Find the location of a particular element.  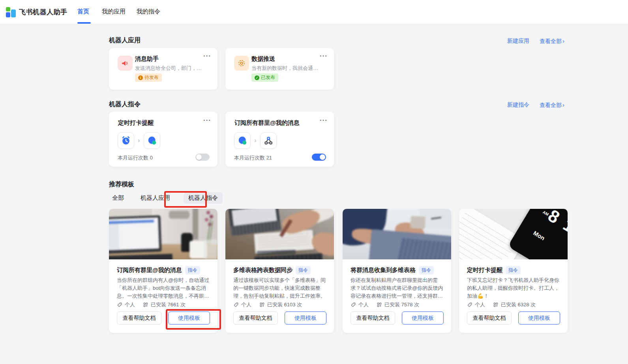

section-title-templates: 推荐模板 is located at coordinates (122, 185).